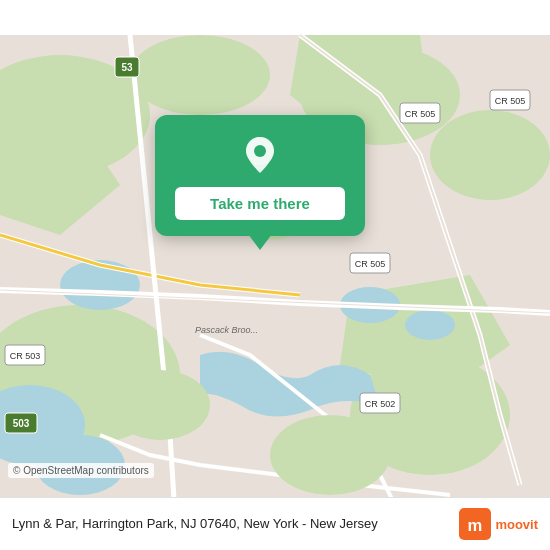  Describe the element at coordinates (275, 524) in the screenshot. I see `bottom-bar: Lynn & Par, Harrington Park, NJ 07640, N…` at that location.